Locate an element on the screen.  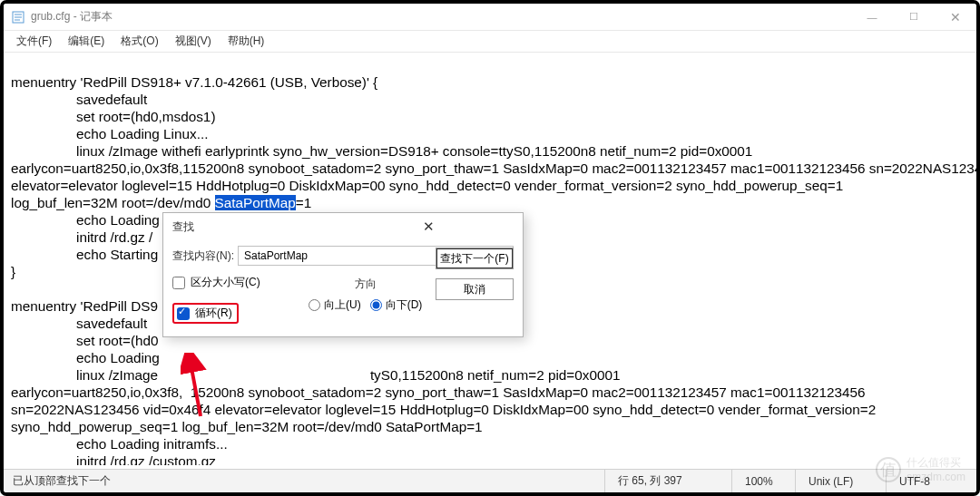
text-line: echo Starting is located at coordinates (117, 254).